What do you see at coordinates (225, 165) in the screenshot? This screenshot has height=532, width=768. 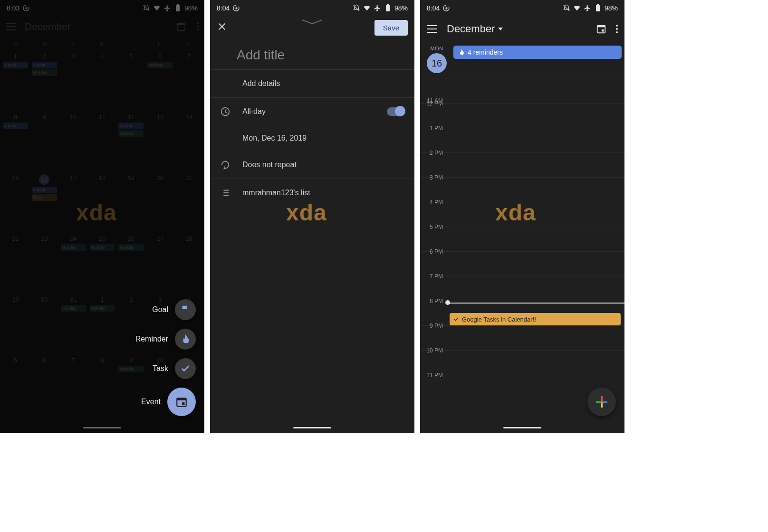 I see `repeat-icon` at bounding box center [225, 165].